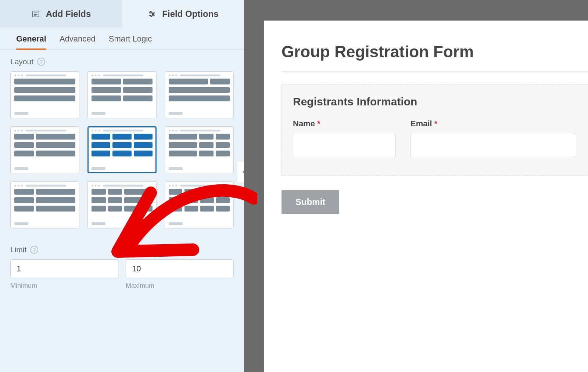 This screenshot has height=372, width=588. What do you see at coordinates (183, 14) in the screenshot?
I see `tab-field-options: Field Options` at bounding box center [183, 14].